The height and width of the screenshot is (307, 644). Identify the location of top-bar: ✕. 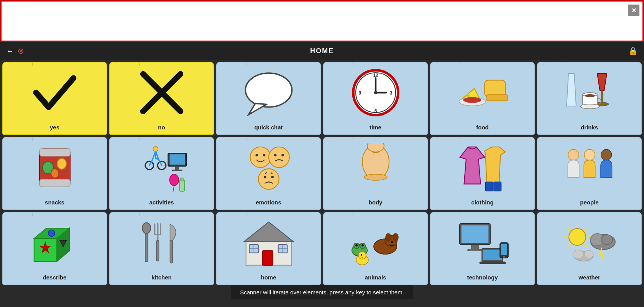
(322, 21).